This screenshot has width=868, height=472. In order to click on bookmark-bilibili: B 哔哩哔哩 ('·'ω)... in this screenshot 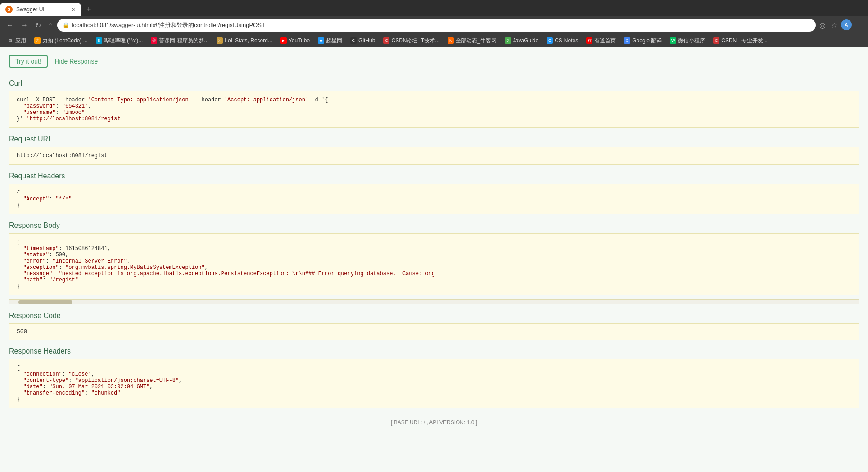, I will do `click(120, 41)`.